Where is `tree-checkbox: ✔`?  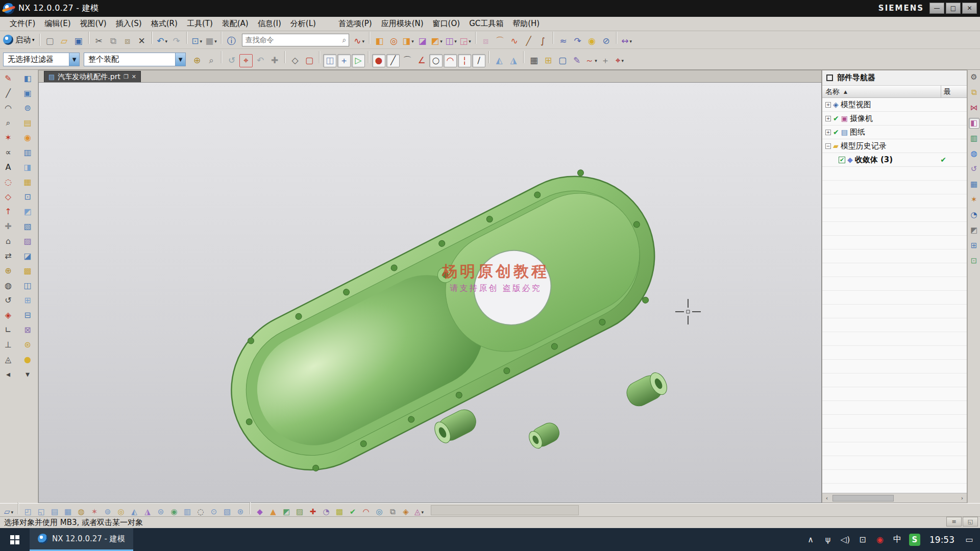
tree-checkbox: ✔ is located at coordinates (842, 160).